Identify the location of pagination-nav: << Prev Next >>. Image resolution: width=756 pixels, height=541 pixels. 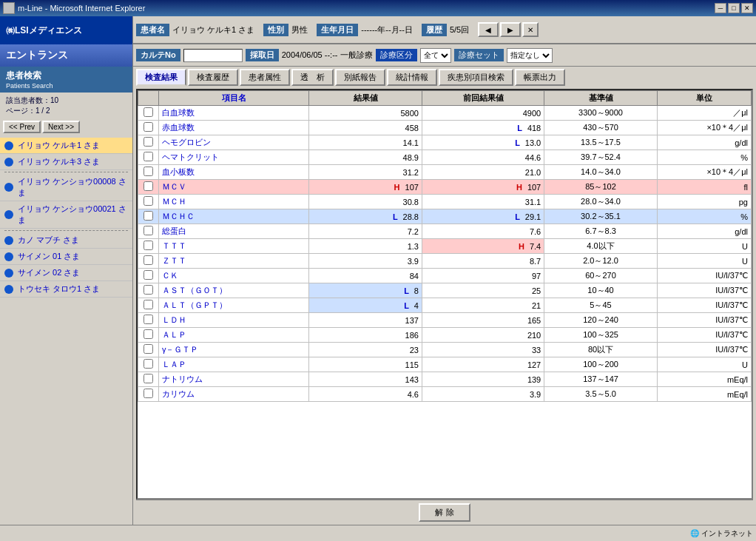
(67, 127).